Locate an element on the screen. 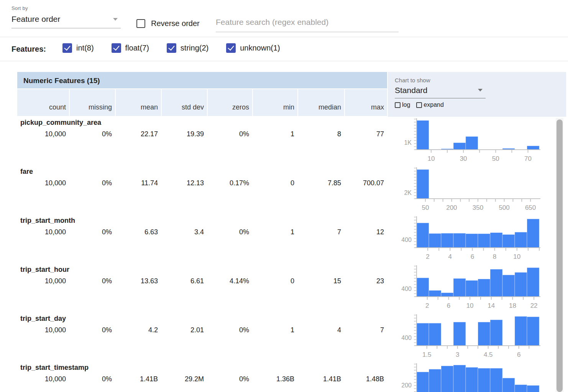 This screenshot has height=392, width=568. table-header-left: Numeric Features (15) countmissingmeanst… is located at coordinates (202, 94).